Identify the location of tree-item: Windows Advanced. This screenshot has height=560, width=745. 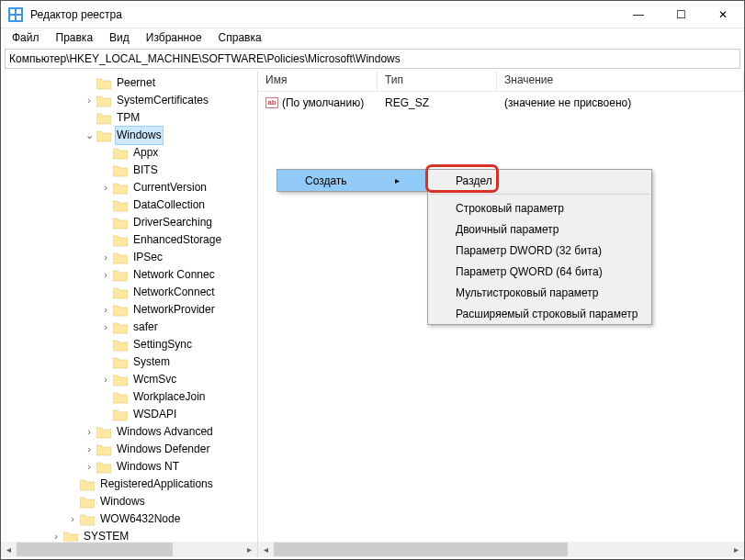
(165, 431).